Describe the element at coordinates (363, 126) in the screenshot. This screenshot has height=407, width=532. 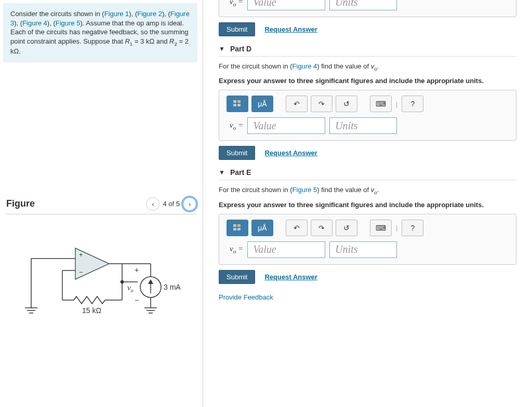
I see `part-d-units-input: Units` at that location.